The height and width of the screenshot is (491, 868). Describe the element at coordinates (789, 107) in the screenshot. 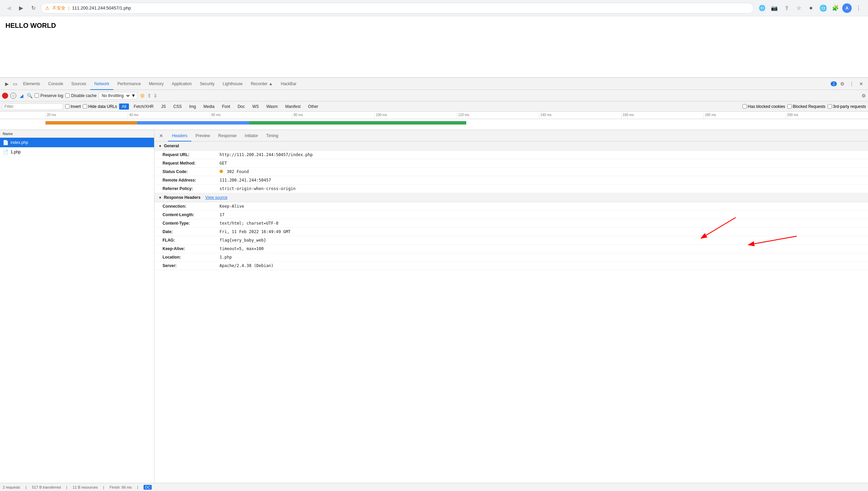

I see `blocked-requests-checkbox` at that location.